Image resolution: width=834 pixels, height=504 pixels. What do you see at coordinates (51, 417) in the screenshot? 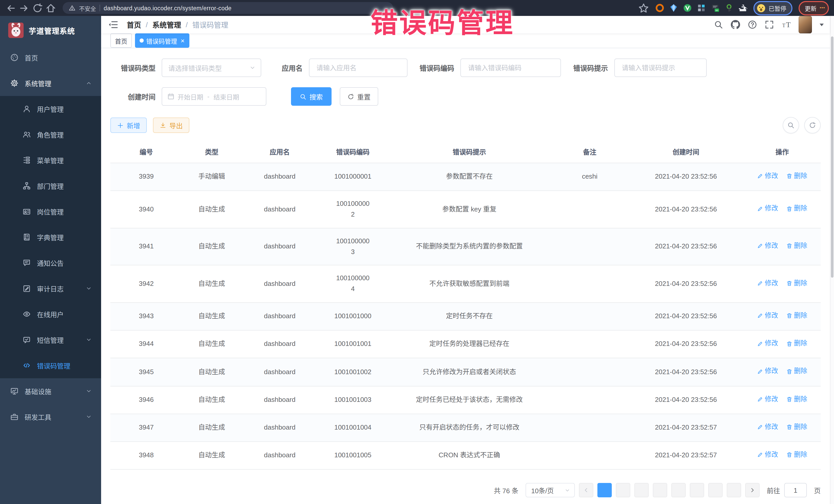
I see `sidebar-item: 研发工具` at bounding box center [51, 417].